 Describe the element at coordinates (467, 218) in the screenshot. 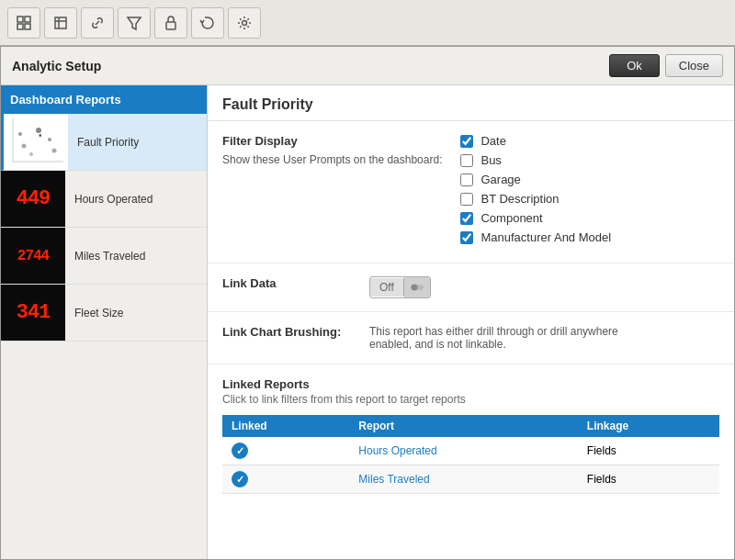

I see `filter-component-checkbox` at that location.